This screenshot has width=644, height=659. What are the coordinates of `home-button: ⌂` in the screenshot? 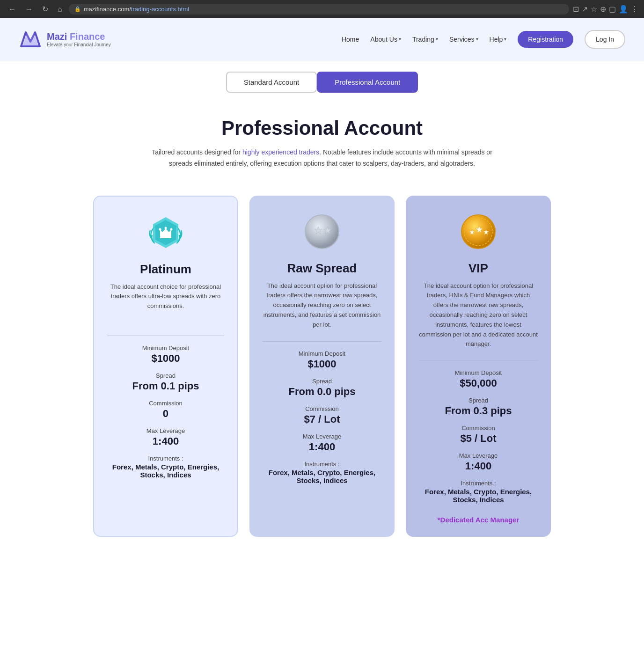 It's located at (60, 9).